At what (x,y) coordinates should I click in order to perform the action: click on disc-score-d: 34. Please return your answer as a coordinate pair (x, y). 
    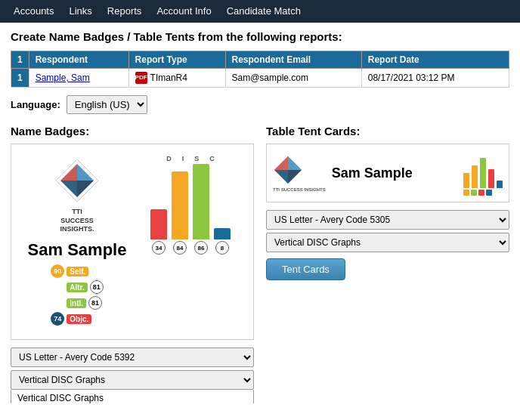
    Looking at the image, I should click on (159, 248).